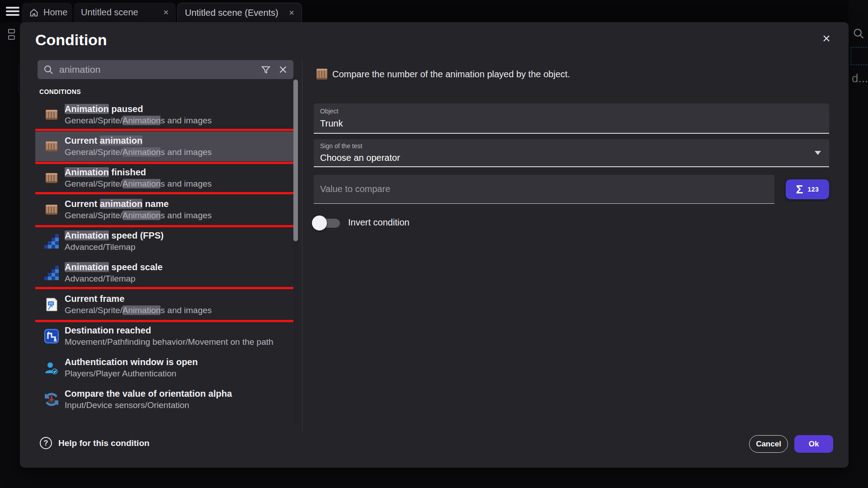 This screenshot has width=868, height=488. I want to click on condition-title: Destination reached, so click(179, 330).